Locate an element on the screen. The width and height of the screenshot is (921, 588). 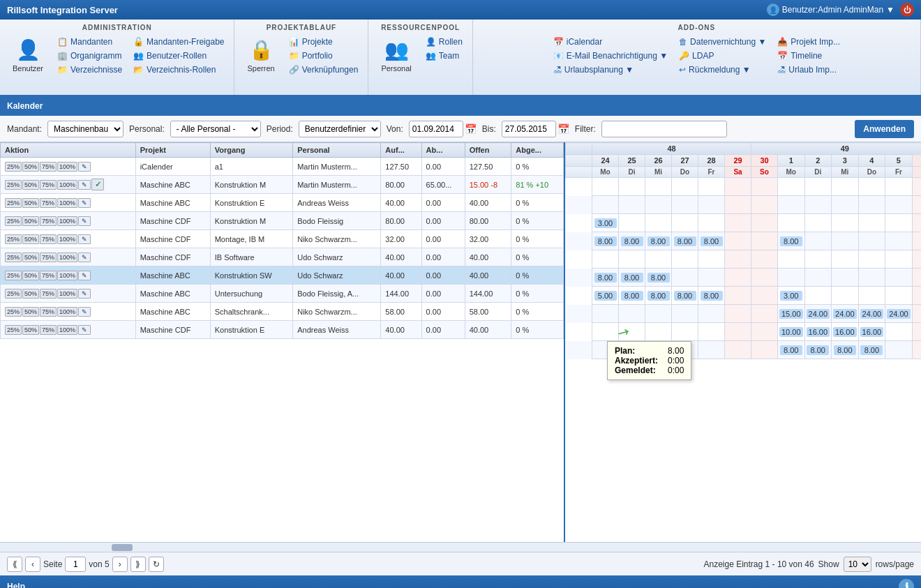
table-row: 25% 50% 75% 100% ✎iCalendera1Martin Must… is located at coordinates (282, 167).